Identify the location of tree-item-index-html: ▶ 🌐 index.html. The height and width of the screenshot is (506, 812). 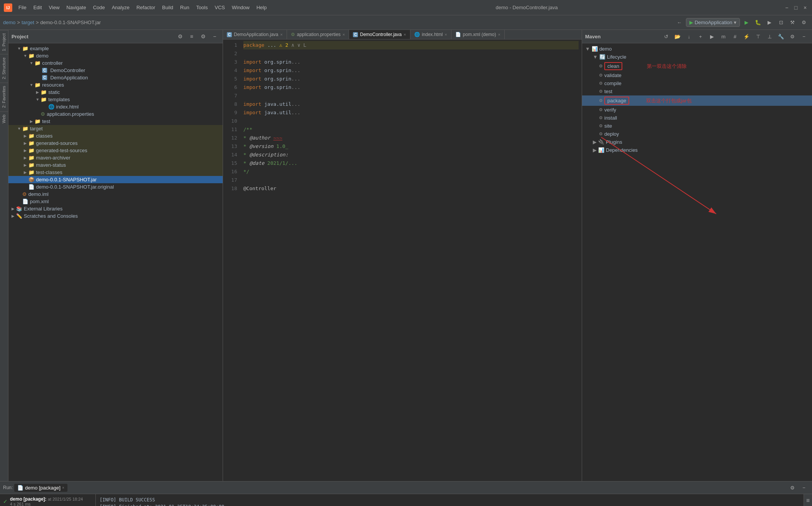
(116, 107).